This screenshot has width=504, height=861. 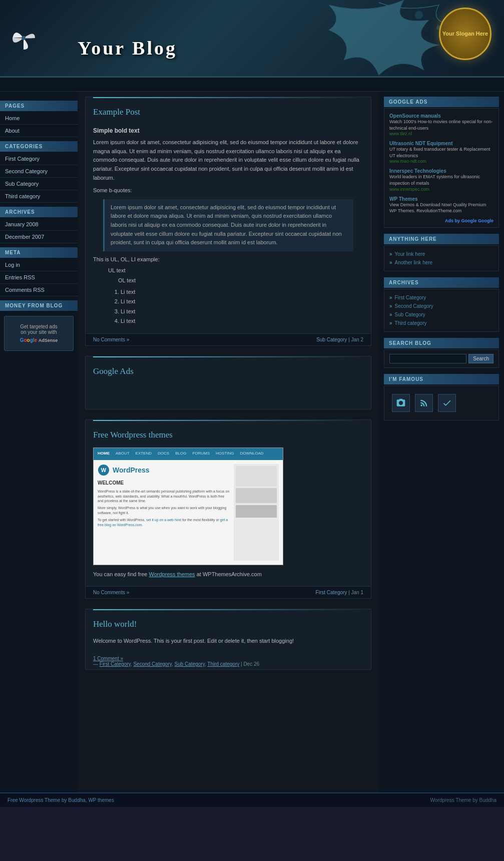 What do you see at coordinates (418, 171) in the screenshot?
I see `ad-link-3: Innerspec Technologies` at bounding box center [418, 171].